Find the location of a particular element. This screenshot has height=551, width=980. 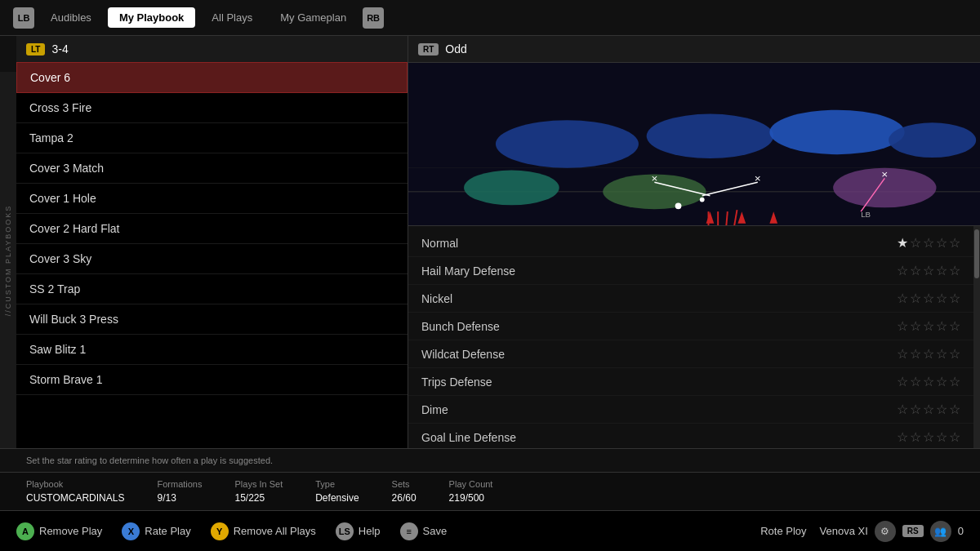

stars-trips: ☆ ☆ ☆ ☆ ☆ is located at coordinates (929, 382).